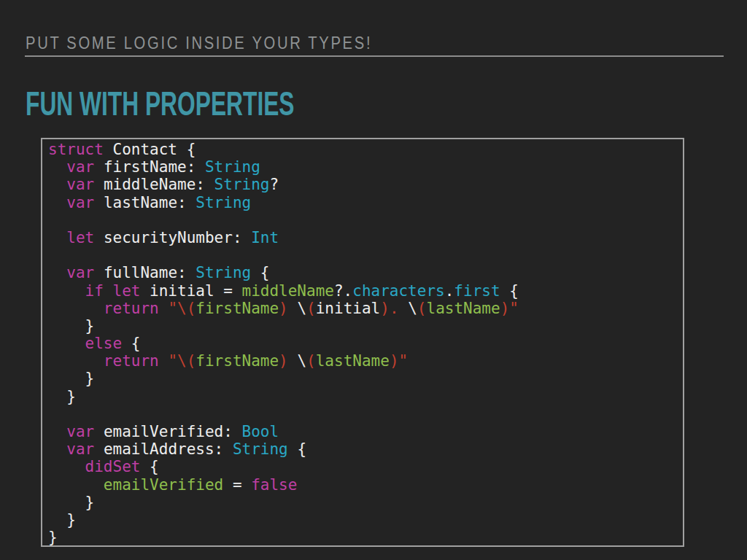 The height and width of the screenshot is (560, 747). I want to click on code-line: return "\(firstName) \(initial). \(lastN…, so click(363, 308).